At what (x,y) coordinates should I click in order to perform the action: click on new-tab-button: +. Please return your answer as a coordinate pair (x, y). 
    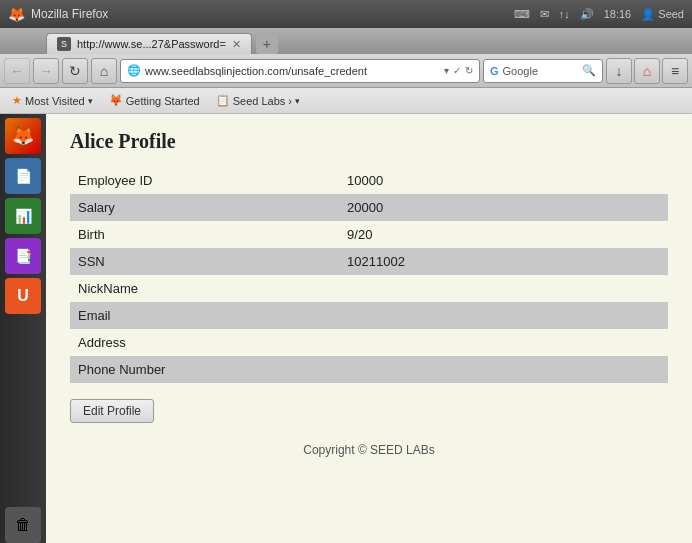
    Looking at the image, I should click on (267, 44).